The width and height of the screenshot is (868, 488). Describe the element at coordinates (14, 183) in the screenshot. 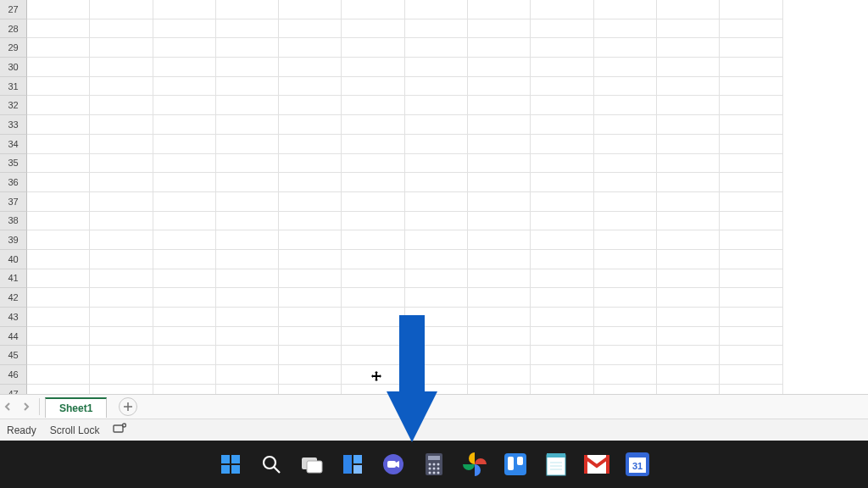

I see `row-header: 36` at that location.